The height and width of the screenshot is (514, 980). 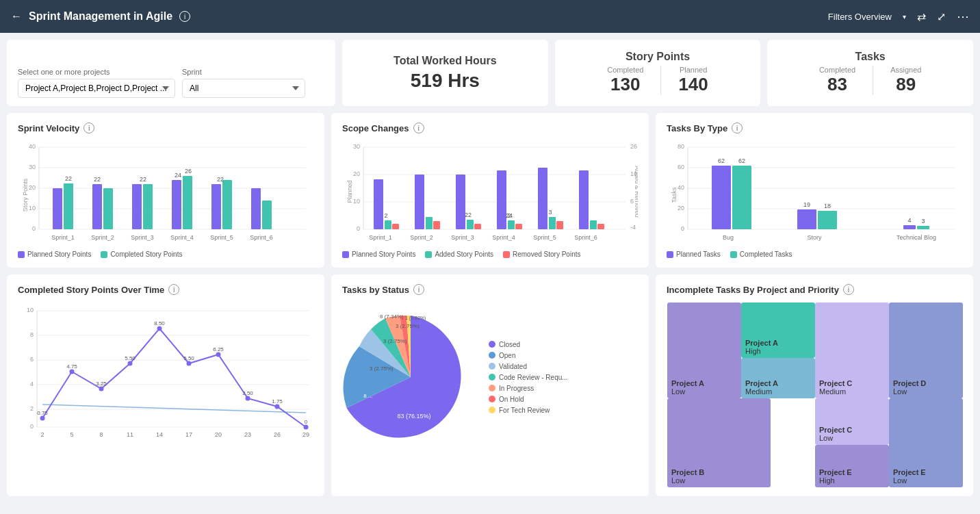 I want to click on story-completed-value: 130, so click(x=626, y=85).